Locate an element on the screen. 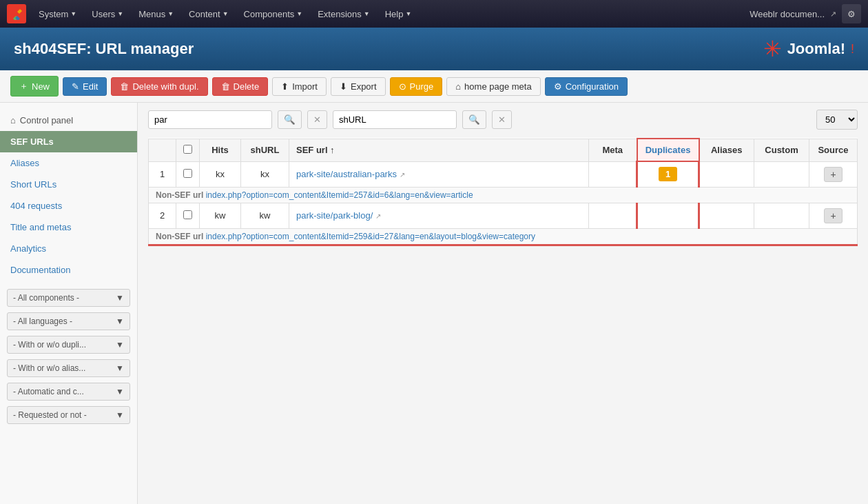 The width and height of the screenshot is (868, 504). sidebar: ⌂ Control panel SEF URLs Aliases Short U… is located at coordinates (69, 303).